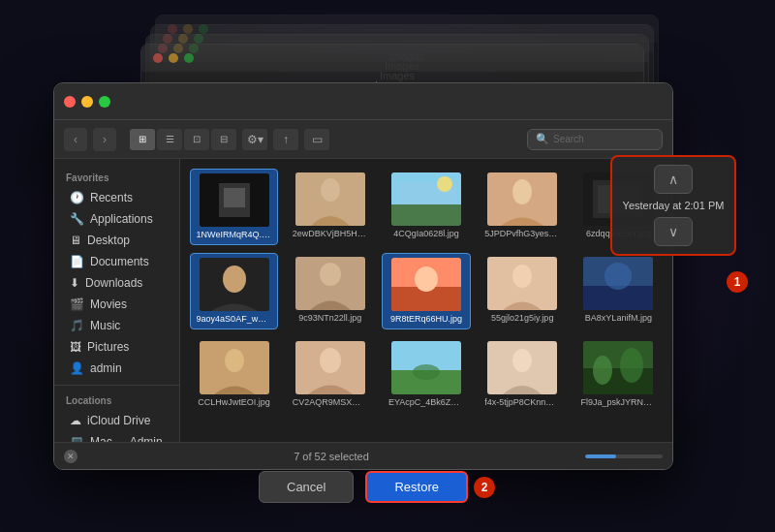 The width and height of the screenshot is (775, 532). What do you see at coordinates (116, 283) in the screenshot?
I see `sidebar-item-downloads: ⬇ Downloads` at bounding box center [116, 283].